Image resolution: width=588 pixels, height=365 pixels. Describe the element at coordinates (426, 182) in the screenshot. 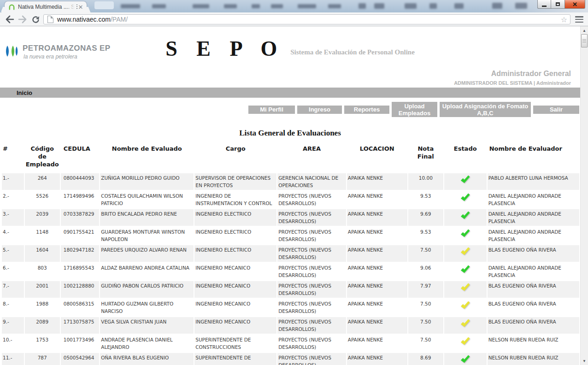

I see `cell-nota: 10.00` at that location.